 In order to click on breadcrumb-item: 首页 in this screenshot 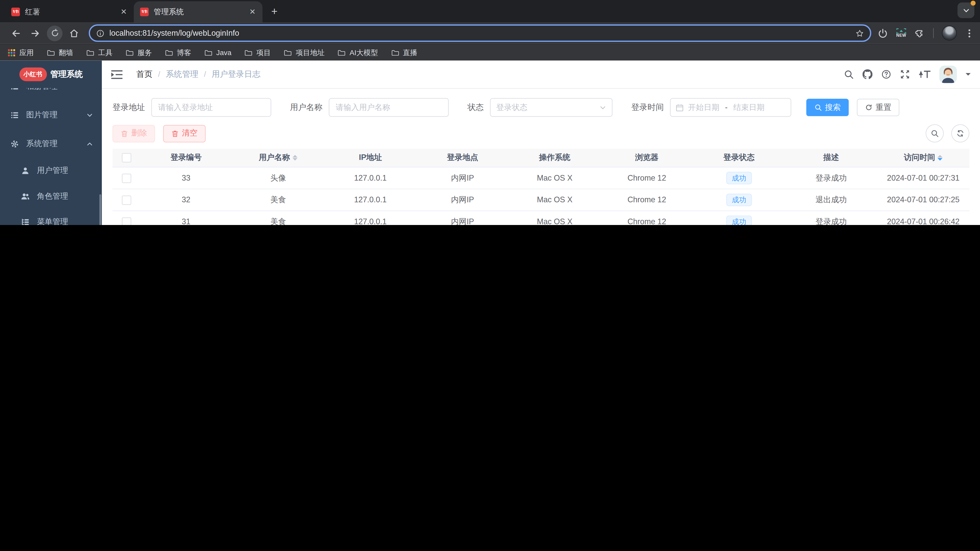, I will do `click(145, 74)`.